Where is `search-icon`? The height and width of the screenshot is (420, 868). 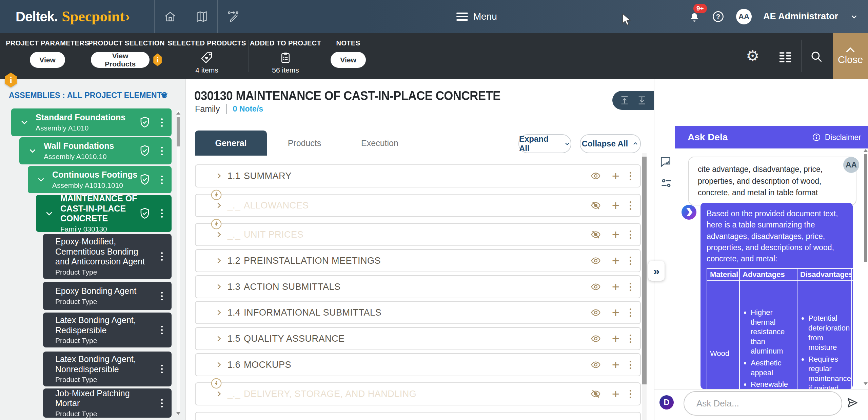
search-icon is located at coordinates (816, 57).